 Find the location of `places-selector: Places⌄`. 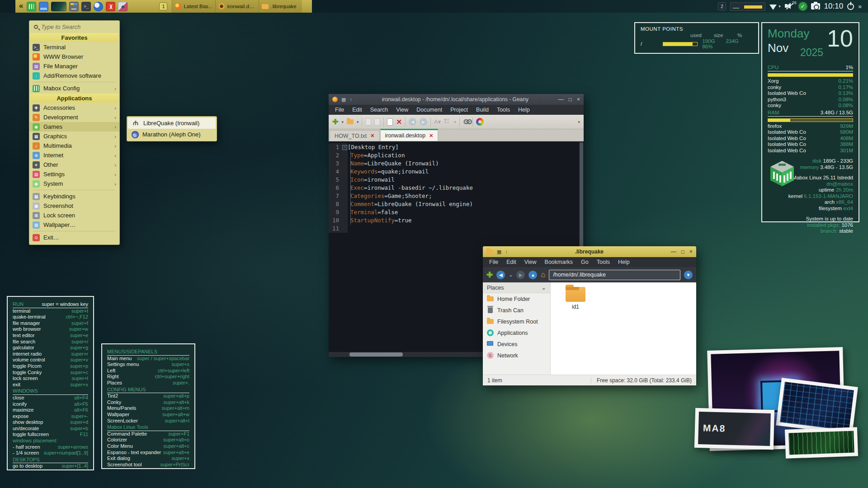

places-selector: Places⌄ is located at coordinates (516, 288).